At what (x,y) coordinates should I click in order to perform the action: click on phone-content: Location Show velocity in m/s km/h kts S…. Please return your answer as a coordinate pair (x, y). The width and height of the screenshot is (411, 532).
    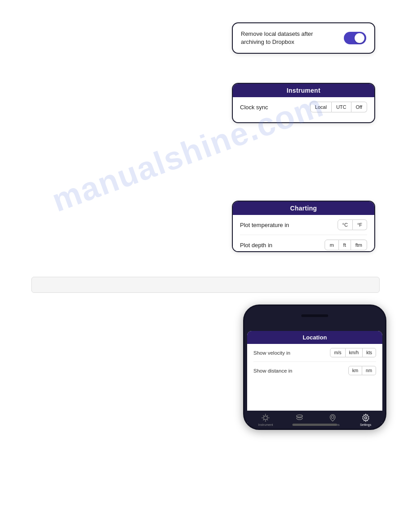
    Looking at the image, I should click on (315, 377).